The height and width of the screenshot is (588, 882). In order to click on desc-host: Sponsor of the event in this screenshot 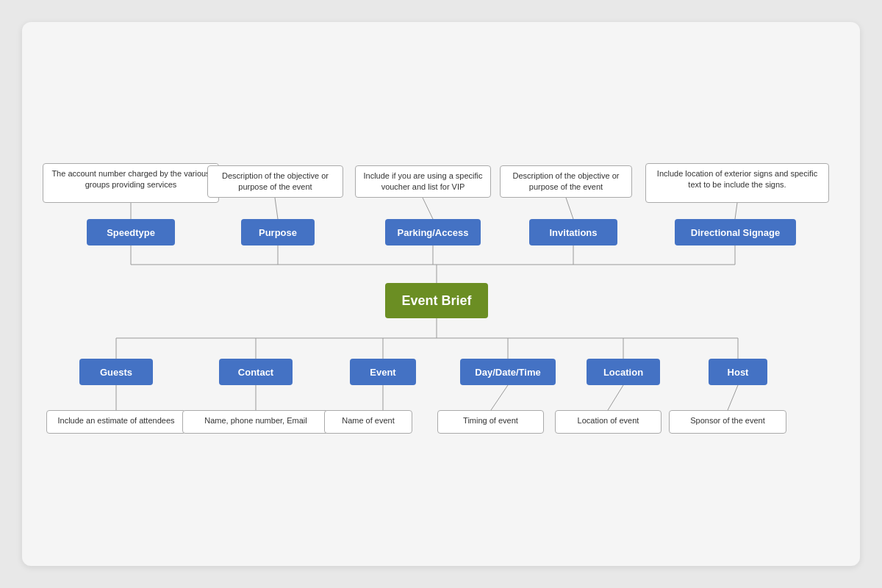, I will do `click(728, 422)`.